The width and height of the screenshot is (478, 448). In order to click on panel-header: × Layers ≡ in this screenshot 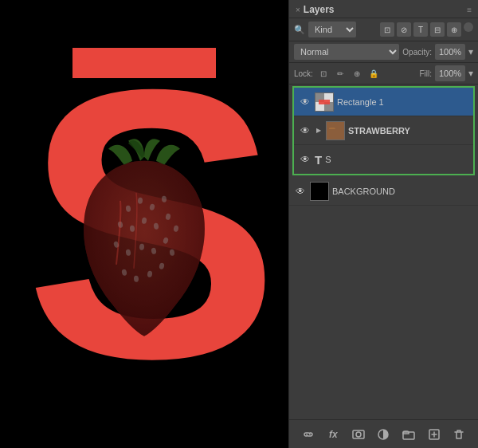, I will do `click(384, 10)`.